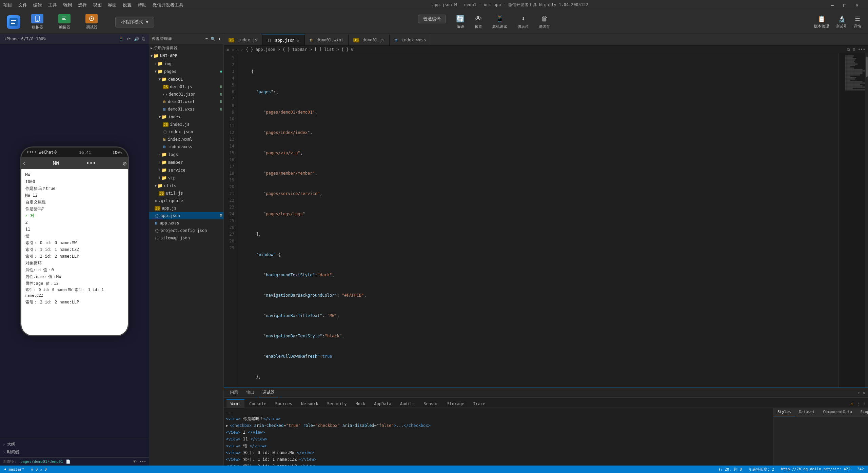  Describe the element at coordinates (186, 48) in the screenshot. I see `open-editors-section: ▶ 打开的编辑器` at that location.